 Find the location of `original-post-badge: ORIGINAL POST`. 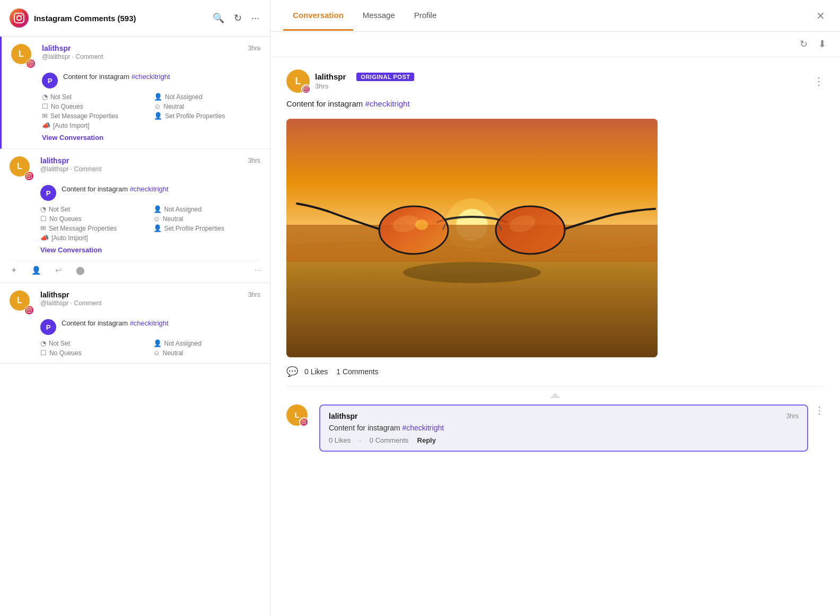

original-post-badge: ORIGINAL POST is located at coordinates (385, 77).